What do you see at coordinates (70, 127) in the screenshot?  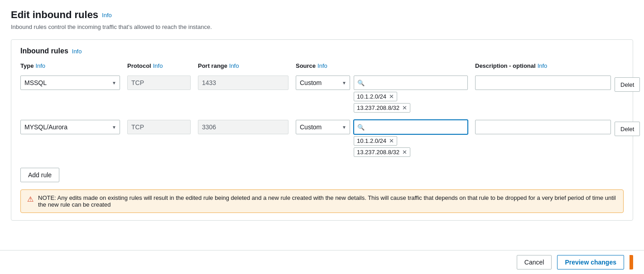 I see `type-select-1: MYSQL/Aurora` at bounding box center [70, 127].